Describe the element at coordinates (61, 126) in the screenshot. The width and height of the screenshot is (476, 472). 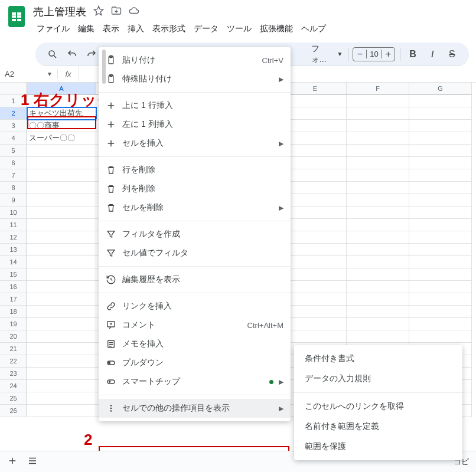
I see `cell: 〇〇商事` at that location.